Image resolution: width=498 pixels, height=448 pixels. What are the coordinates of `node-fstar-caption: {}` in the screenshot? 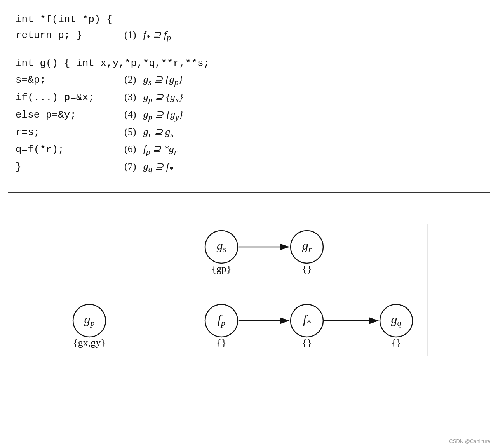 It's located at (307, 342).